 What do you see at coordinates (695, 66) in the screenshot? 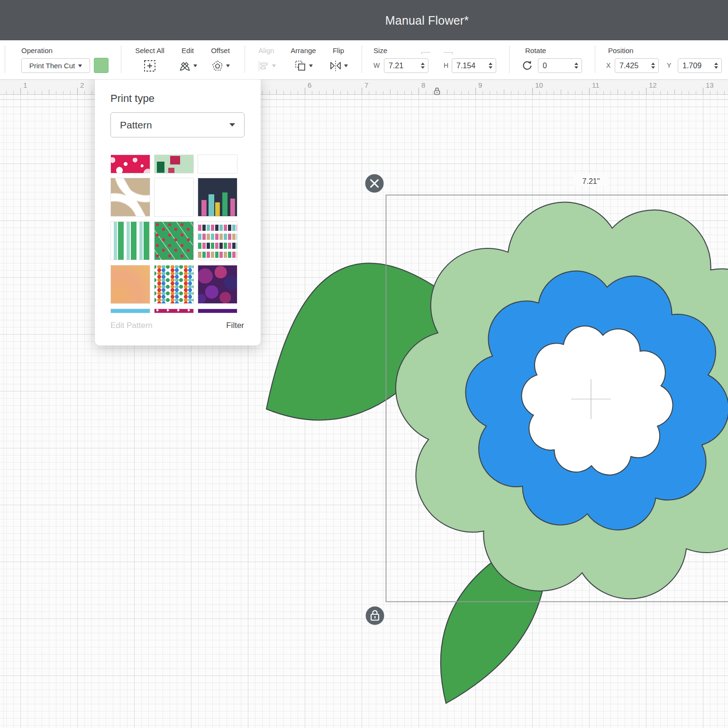
I see `position-y-input` at bounding box center [695, 66].